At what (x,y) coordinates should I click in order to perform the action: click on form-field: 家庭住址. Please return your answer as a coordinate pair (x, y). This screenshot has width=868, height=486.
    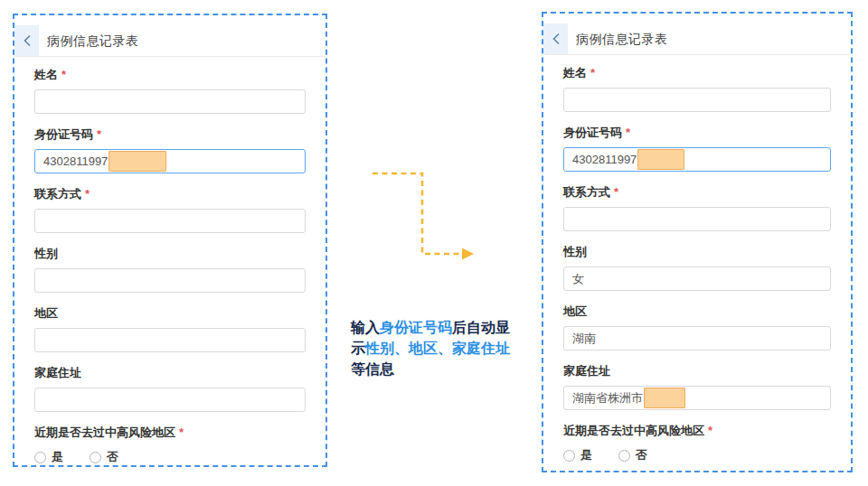
    Looking at the image, I should click on (170, 389).